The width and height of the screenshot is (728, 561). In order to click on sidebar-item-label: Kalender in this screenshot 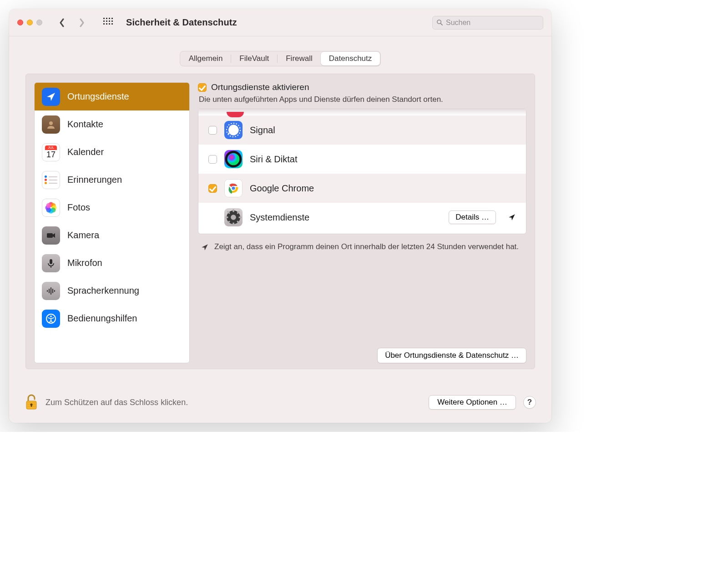, I will do `click(86, 152)`.